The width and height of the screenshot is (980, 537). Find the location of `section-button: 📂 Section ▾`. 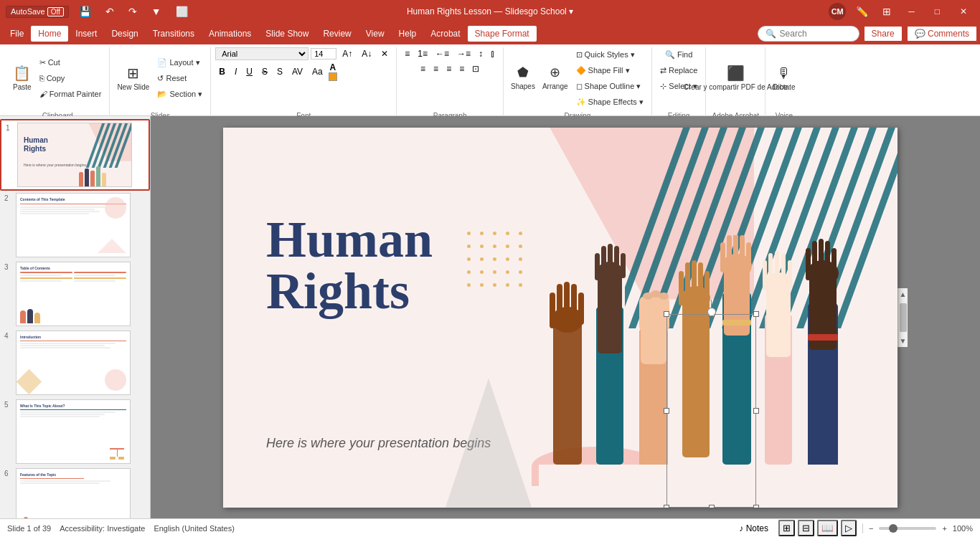

section-button: 📂 Section ▾ is located at coordinates (179, 94).